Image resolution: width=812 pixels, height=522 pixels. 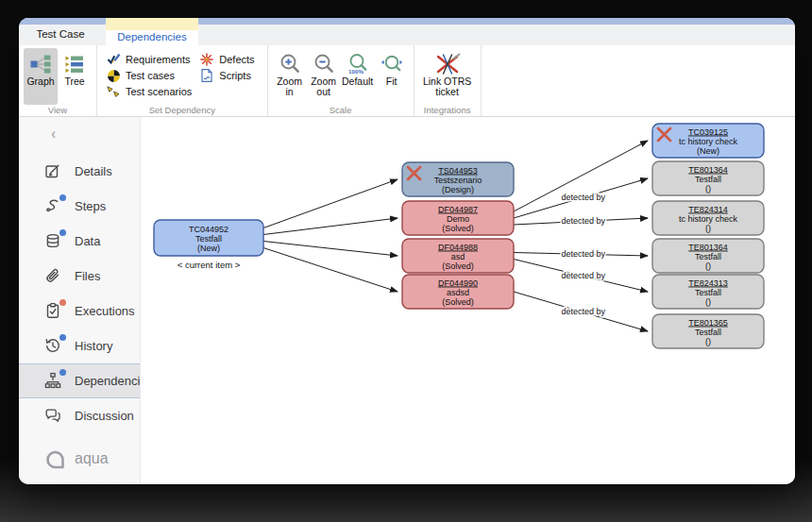 What do you see at coordinates (79, 300) in the screenshot?
I see `sidebar: ‹ Details` at bounding box center [79, 300].